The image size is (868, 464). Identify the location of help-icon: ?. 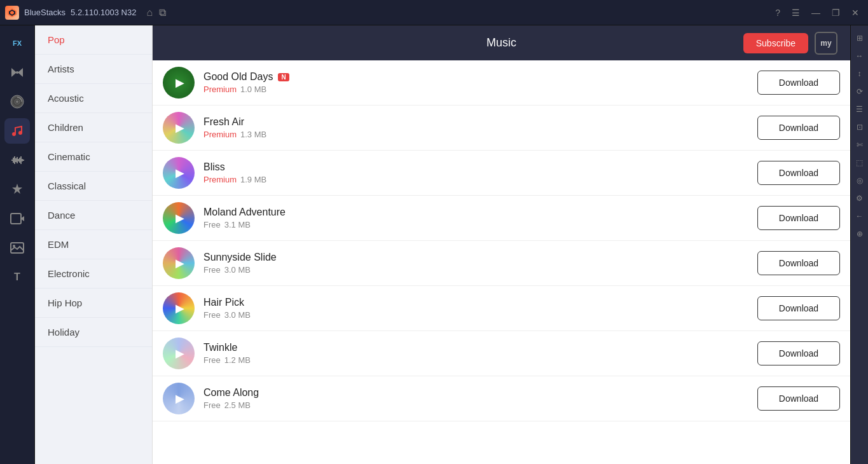
(778, 13).